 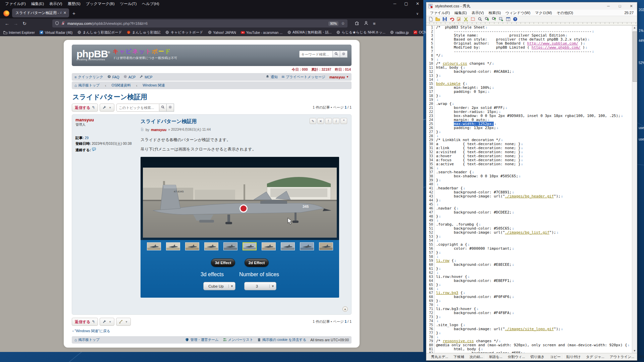 What do you see at coordinates (494, 13) in the screenshot?
I see `editor-menu-検索(S): 検索(S)` at bounding box center [494, 13].